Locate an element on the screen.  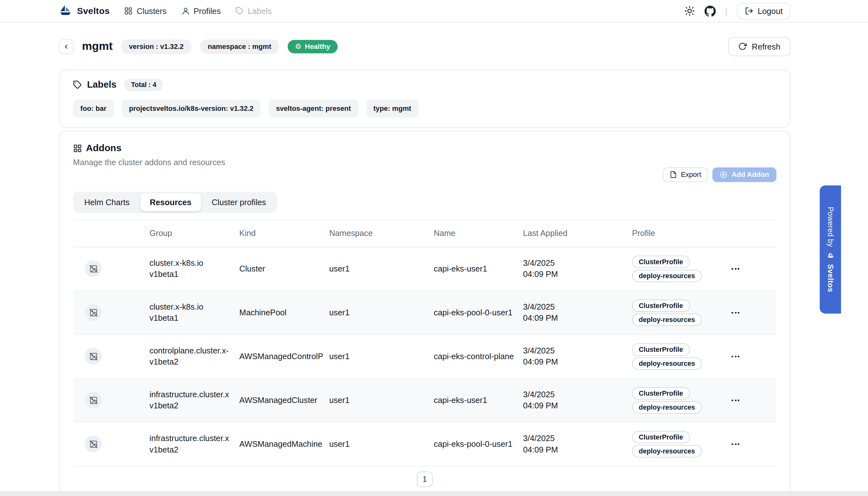
addons-subtitle: Manage the cluster addons and resources is located at coordinates (425, 162).